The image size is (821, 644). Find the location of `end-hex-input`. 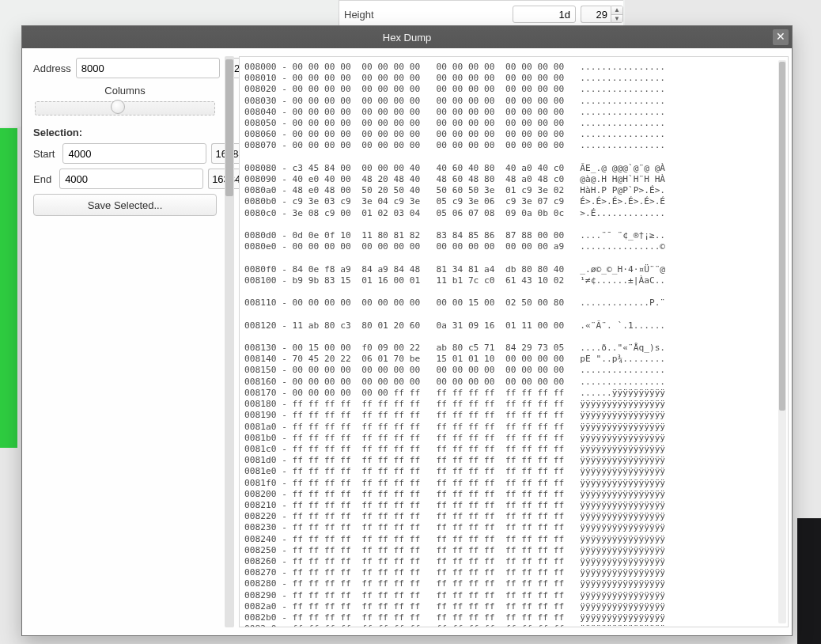

end-hex-input is located at coordinates (131, 179).